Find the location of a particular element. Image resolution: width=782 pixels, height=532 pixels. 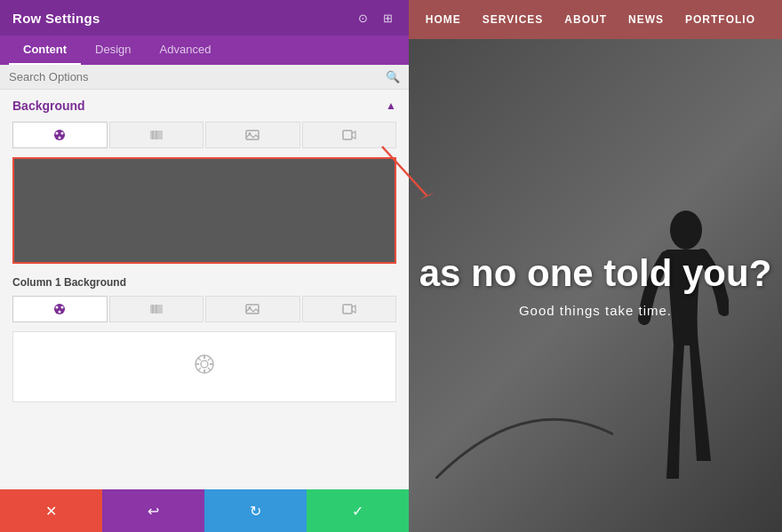

tab-content: Content is located at coordinates (44, 50).